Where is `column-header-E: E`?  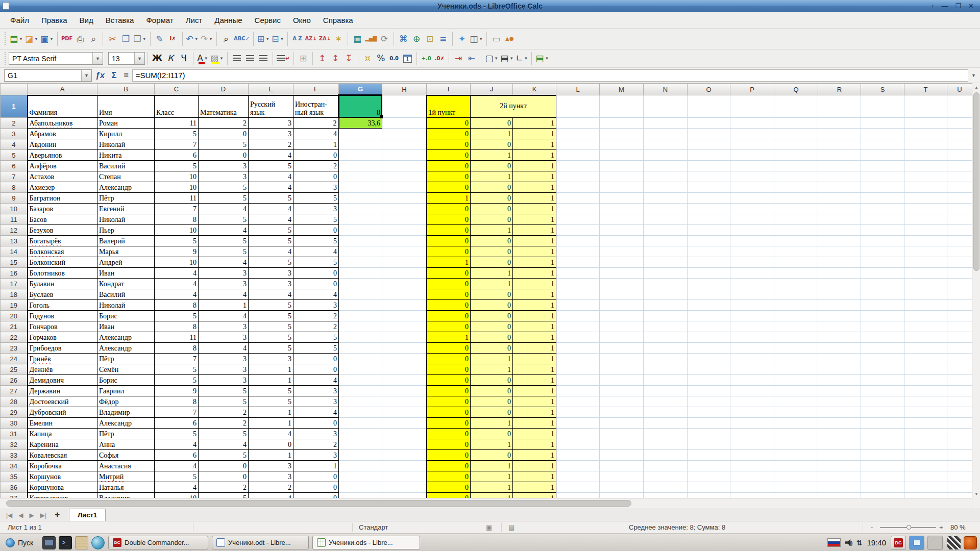
column-header-E: E is located at coordinates (271, 90).